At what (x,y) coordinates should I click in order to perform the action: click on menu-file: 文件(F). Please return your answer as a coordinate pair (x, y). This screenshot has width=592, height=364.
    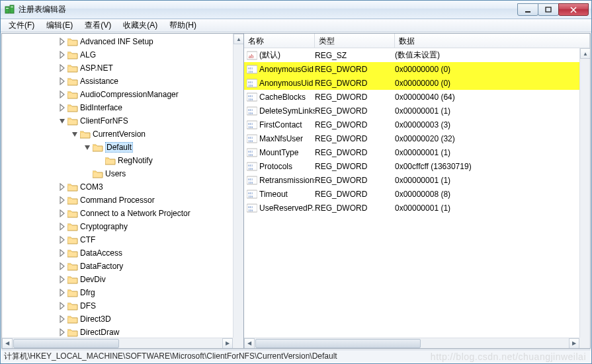
    Looking at the image, I should click on (21, 25).